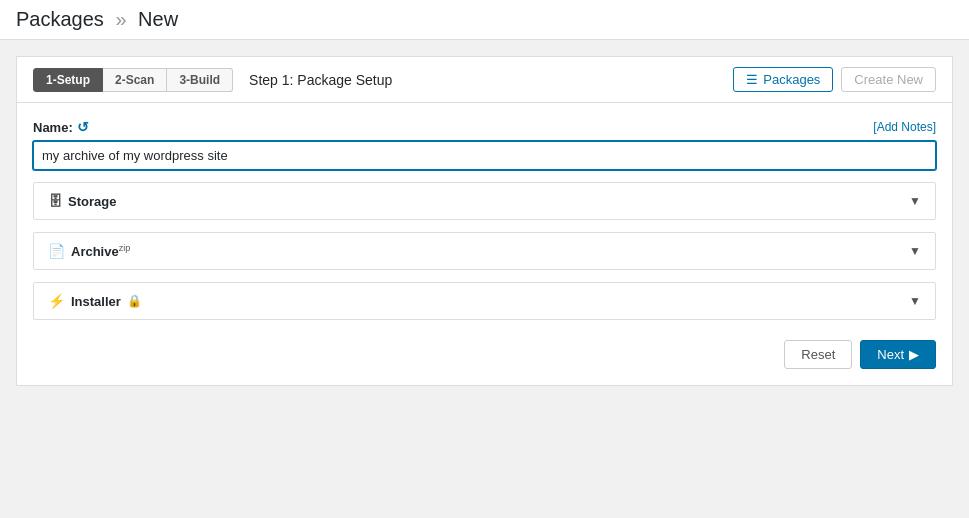 Image resolution: width=969 pixels, height=518 pixels. I want to click on page-title: Packages » New, so click(97, 20).